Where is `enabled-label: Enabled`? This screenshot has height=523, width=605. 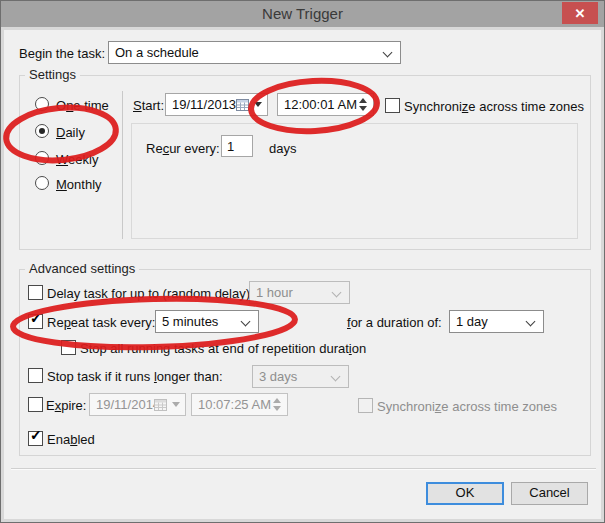 enabled-label: Enabled is located at coordinates (71, 440).